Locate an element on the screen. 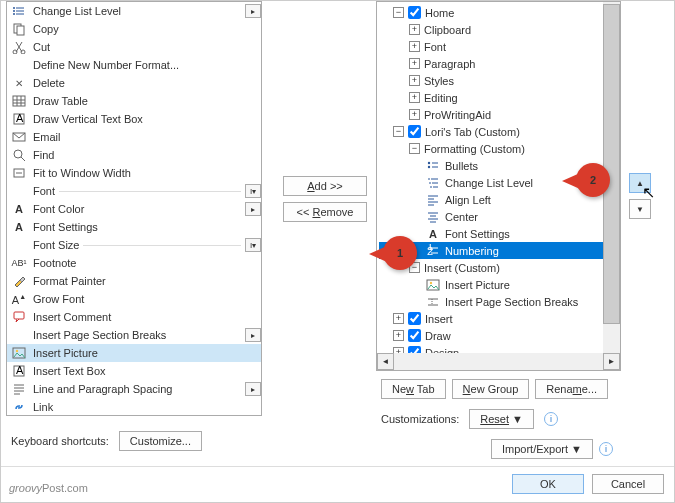 The width and height of the screenshot is (675, 503). command-item: Line and Paragraph Spacing▸ is located at coordinates (134, 389).